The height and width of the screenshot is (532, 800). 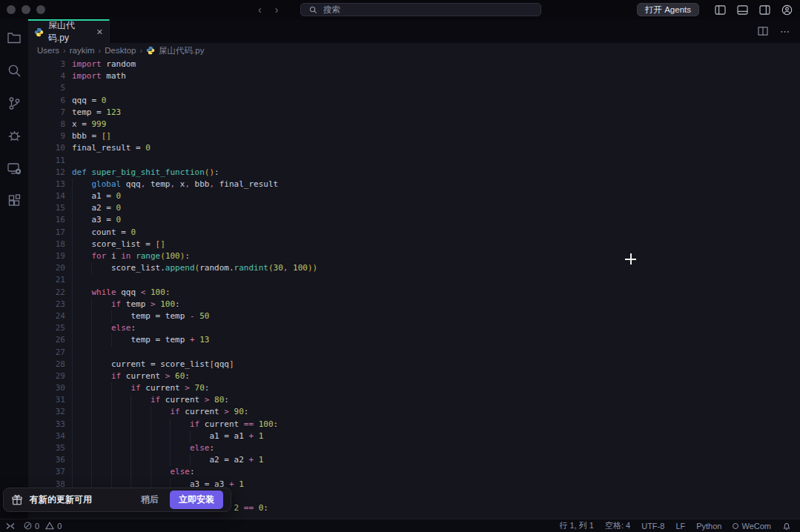 I want to click on code-line: 13 global qqq, temp, x, bbb, final_resul…, so click(x=414, y=184).